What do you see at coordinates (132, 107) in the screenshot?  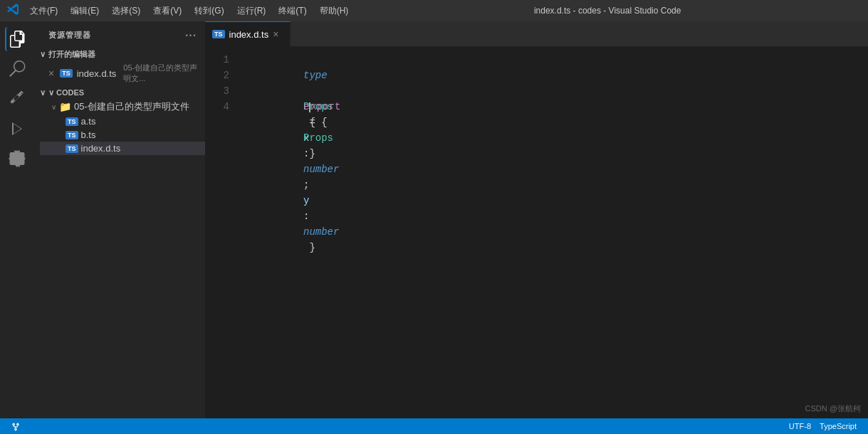 I see `folder-label: 05-创建自己的类型声明文件` at bounding box center [132, 107].